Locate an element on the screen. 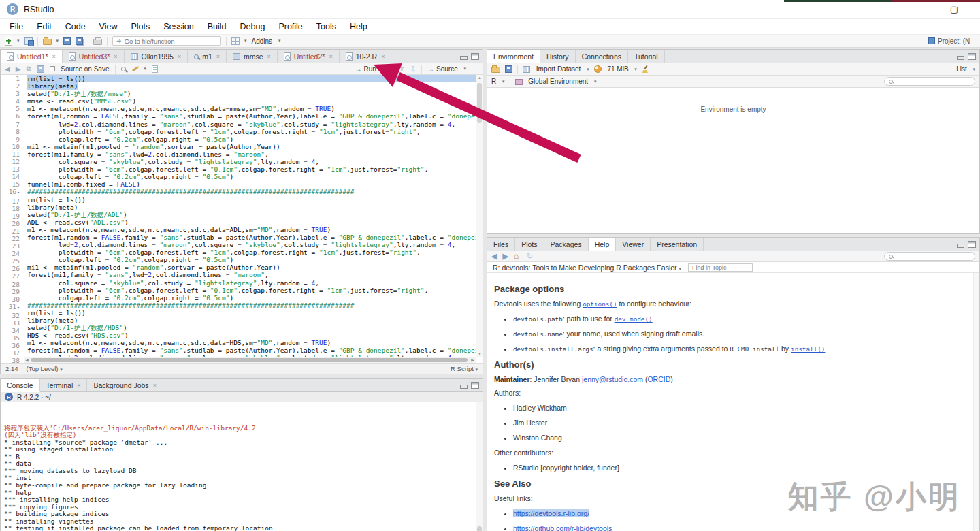 The height and width of the screenshot is (531, 980). console-scrollbar is located at coordinates (479, 467).